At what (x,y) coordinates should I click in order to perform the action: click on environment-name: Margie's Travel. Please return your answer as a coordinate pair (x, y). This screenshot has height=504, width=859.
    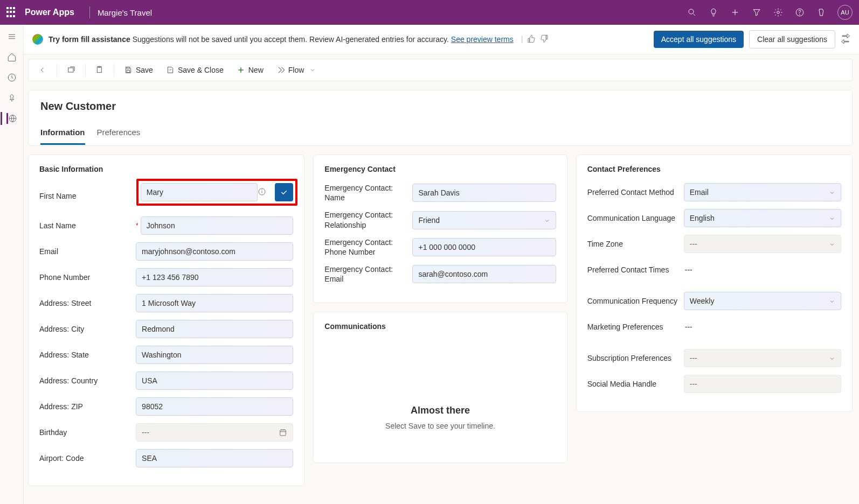
    Looking at the image, I should click on (125, 13).